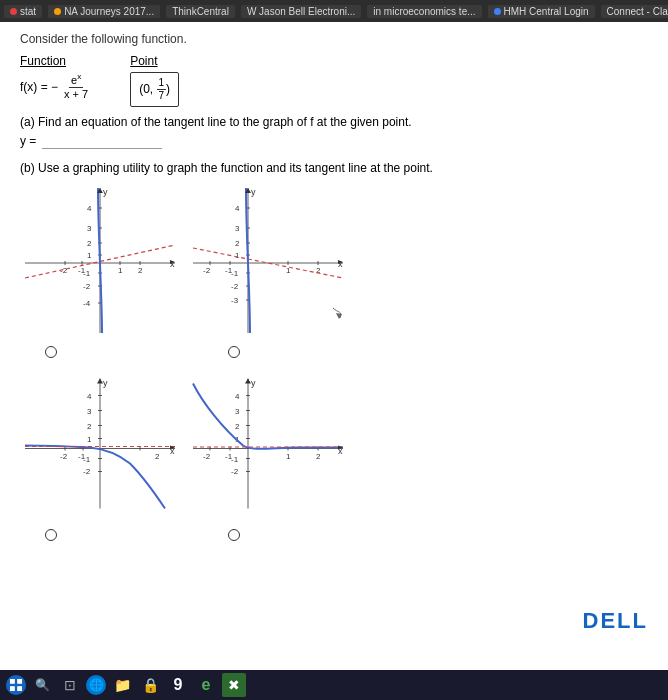 This screenshot has width=668, height=700. I want to click on graph-4-svg: y x -2 -1 1 2 4 3 2, so click(268, 444).